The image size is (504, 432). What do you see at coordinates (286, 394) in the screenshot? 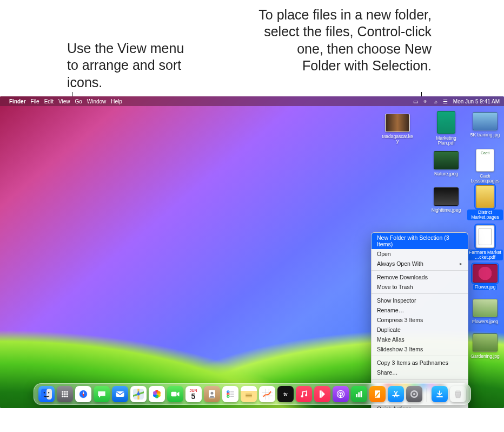
I see `svg-text: tv` at bounding box center [286, 394].